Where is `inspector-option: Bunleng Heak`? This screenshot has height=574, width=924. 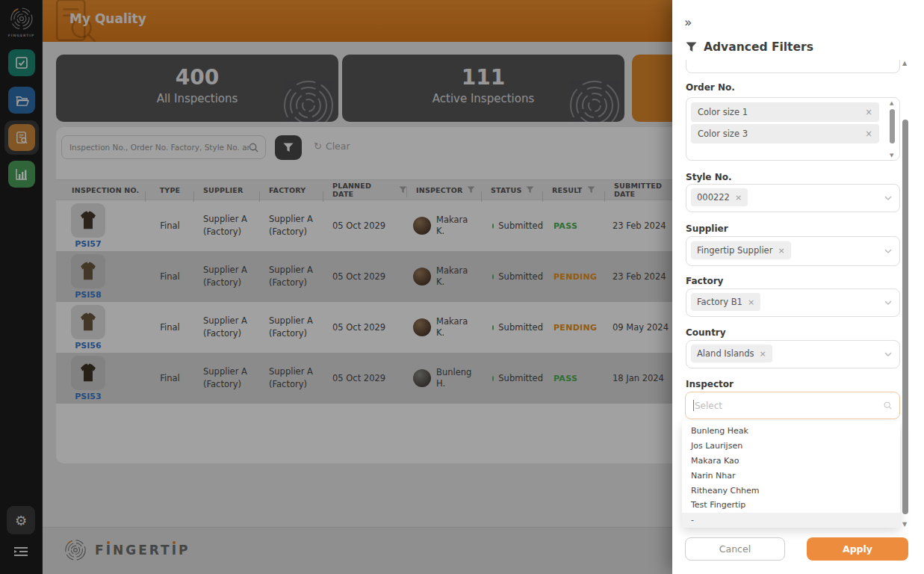
inspector-option: Bunleng Heak is located at coordinates (791, 431).